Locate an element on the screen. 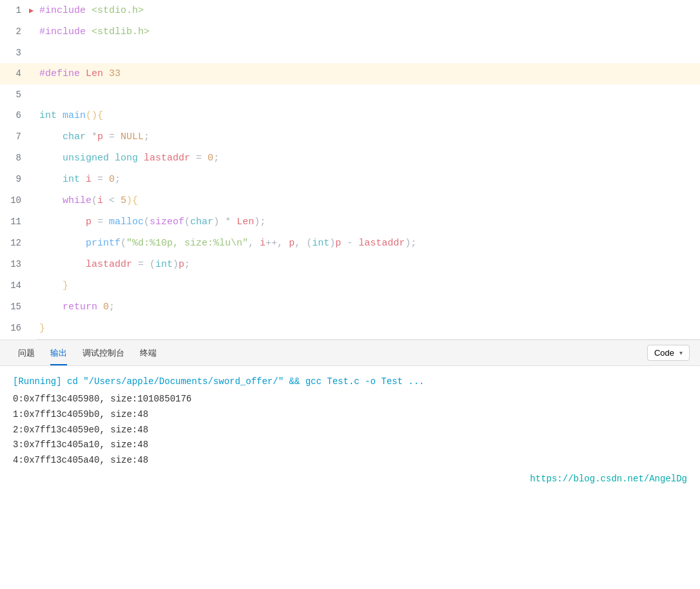 This screenshot has height=589, width=700. line-number: 6 is located at coordinates (14, 115).